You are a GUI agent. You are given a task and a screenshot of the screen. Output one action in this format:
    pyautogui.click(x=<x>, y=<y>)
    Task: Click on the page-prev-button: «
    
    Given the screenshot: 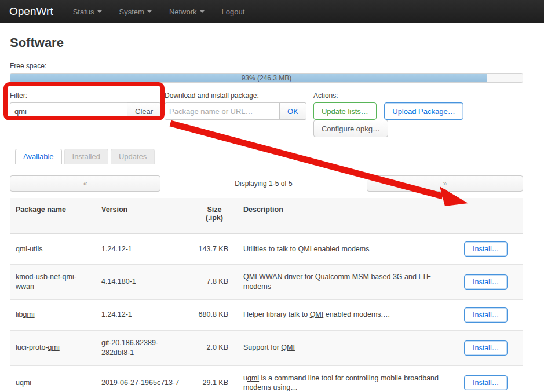 What is the action you would take?
    pyautogui.click(x=85, y=184)
    